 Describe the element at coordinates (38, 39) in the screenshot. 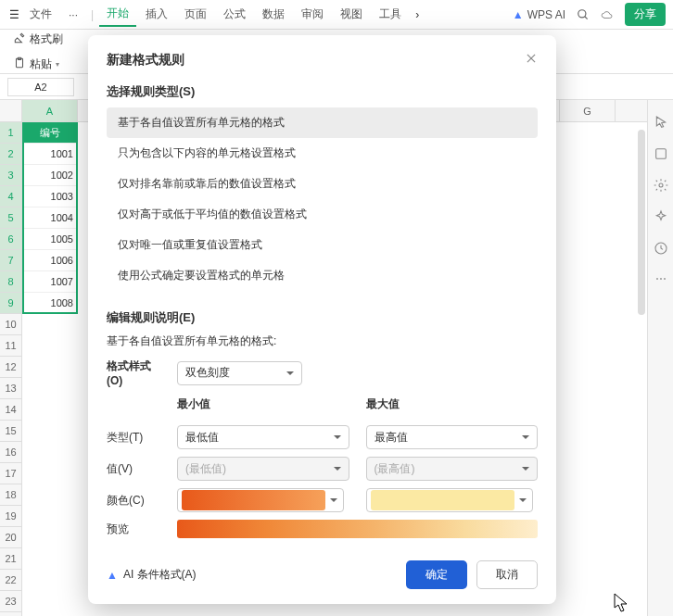

I see `format-painter-button: 格式刷` at that location.